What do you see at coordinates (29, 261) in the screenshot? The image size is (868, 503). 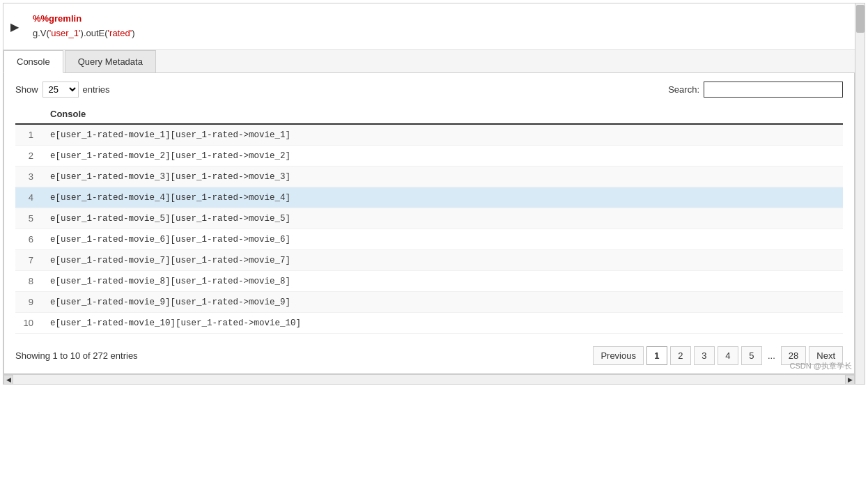 I see `row-number: 7` at bounding box center [29, 261].